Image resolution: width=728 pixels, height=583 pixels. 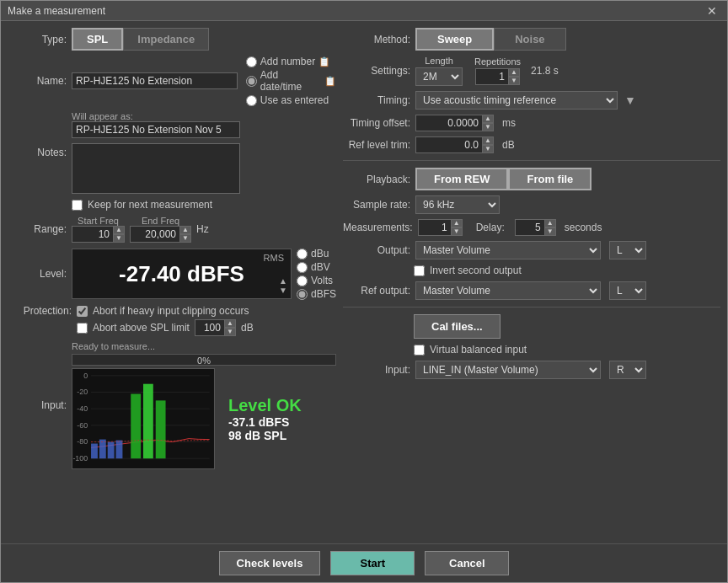 I want to click on invert-row: Invert second output, so click(x=567, y=270).